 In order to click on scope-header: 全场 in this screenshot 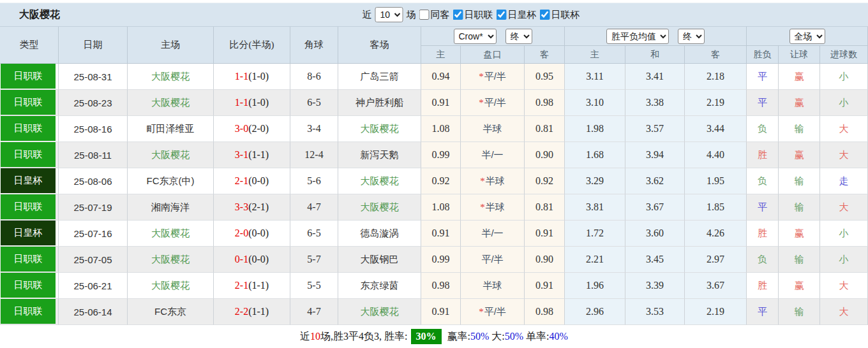, I will do `click(807, 36)`.